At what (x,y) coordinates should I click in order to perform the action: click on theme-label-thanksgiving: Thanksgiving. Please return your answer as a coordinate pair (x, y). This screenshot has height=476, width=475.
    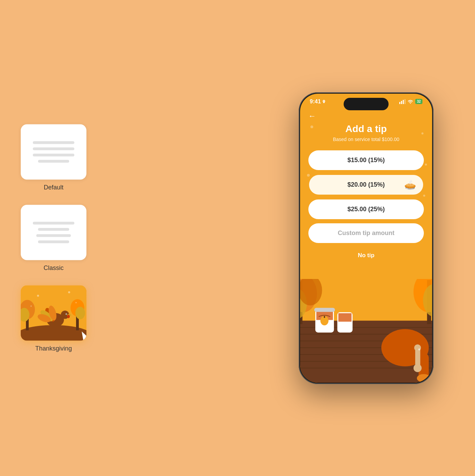
    Looking at the image, I should click on (54, 348).